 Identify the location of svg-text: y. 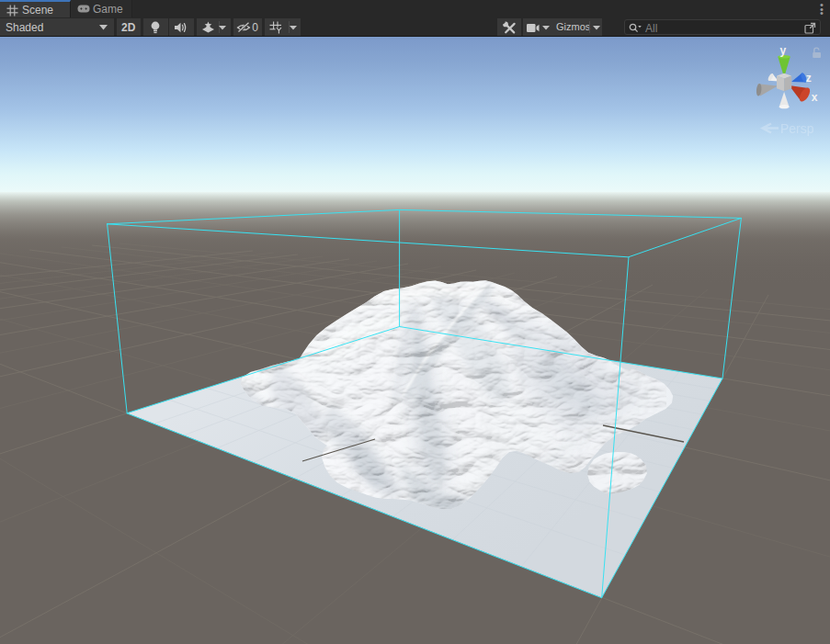
(783, 51).